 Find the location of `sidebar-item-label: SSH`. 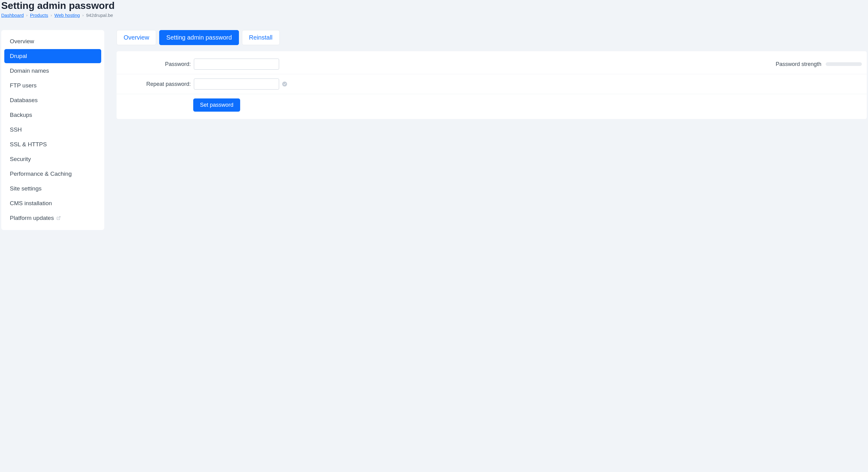

sidebar-item-label: SSH is located at coordinates (16, 130).